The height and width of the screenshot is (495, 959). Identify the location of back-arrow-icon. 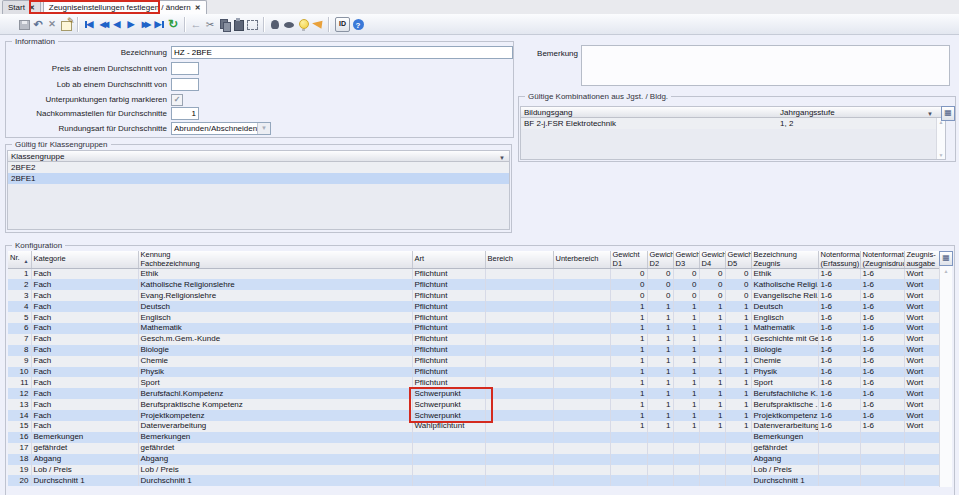
(196, 24).